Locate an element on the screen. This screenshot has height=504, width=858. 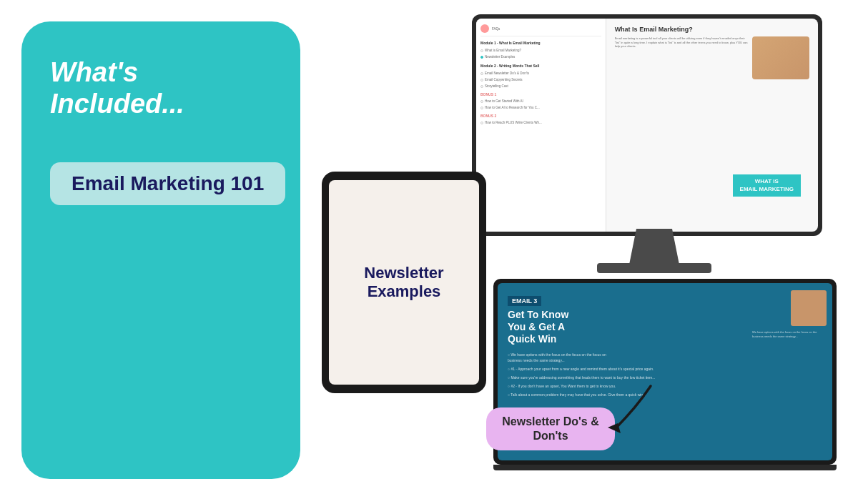
module1-title: Module 1 - What Is Email Marketing is located at coordinates (541, 43).